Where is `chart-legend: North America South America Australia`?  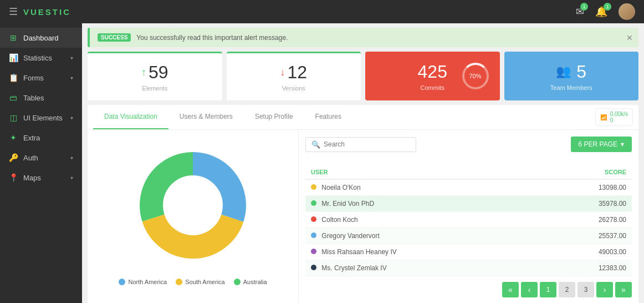 chart-legend: North America South America Australia is located at coordinates (193, 282).